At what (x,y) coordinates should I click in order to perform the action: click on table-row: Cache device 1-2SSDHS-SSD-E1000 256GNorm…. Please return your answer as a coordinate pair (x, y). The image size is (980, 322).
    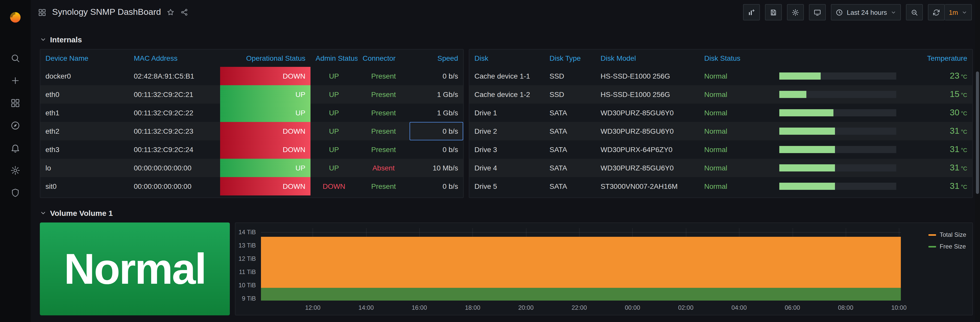
    Looking at the image, I should click on (721, 94).